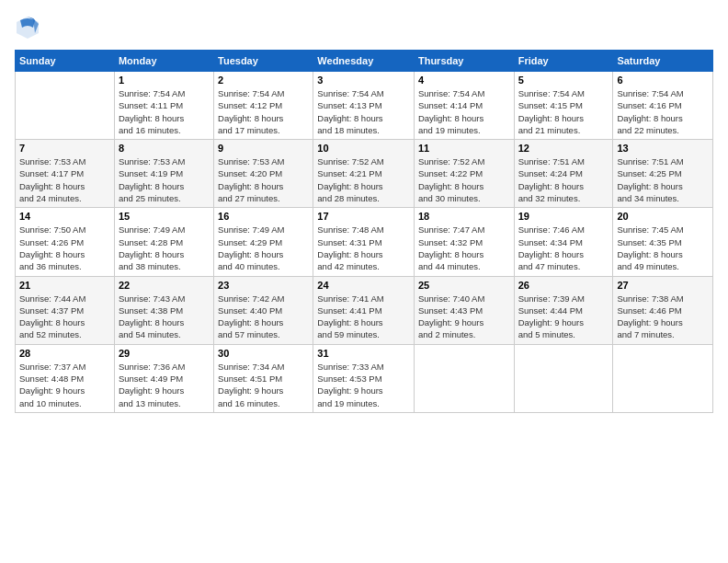 Image resolution: width=728 pixels, height=563 pixels. What do you see at coordinates (151, 379) in the screenshot?
I see `day-info-line-1: Sunset: 4:49 PM` at bounding box center [151, 379].